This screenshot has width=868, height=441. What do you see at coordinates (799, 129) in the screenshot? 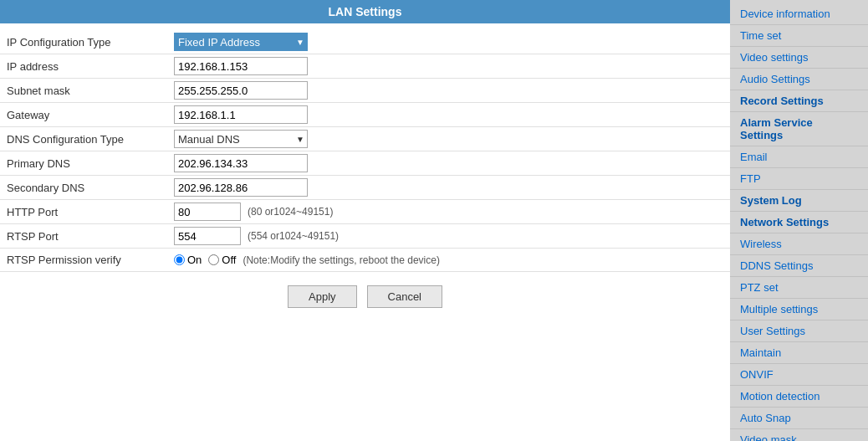
I see `sidebar-item-alarm-service-settings: Alarm Service Settings` at bounding box center [799, 129].